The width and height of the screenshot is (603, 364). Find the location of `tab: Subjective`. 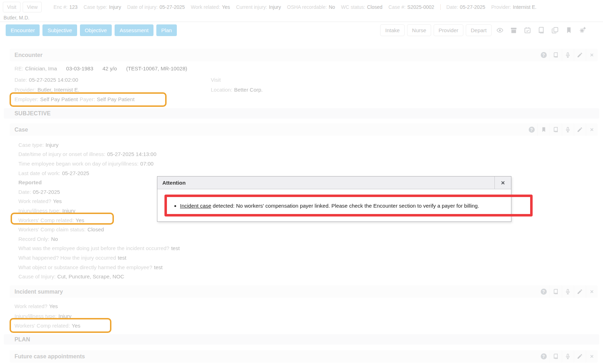

tab: Subjective is located at coordinates (59, 30).